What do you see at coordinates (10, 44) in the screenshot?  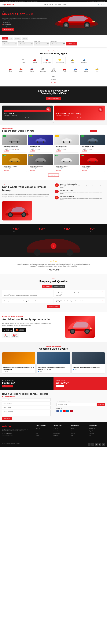 I see `brand-select: Select Brand Ferrari Toyota BMW` at bounding box center [10, 44].